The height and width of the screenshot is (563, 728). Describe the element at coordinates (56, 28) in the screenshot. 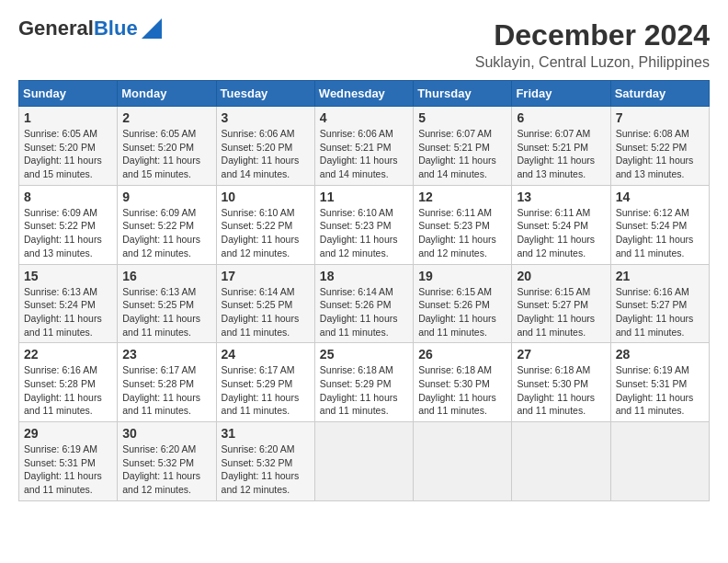

I see `logo-general: General` at that location.